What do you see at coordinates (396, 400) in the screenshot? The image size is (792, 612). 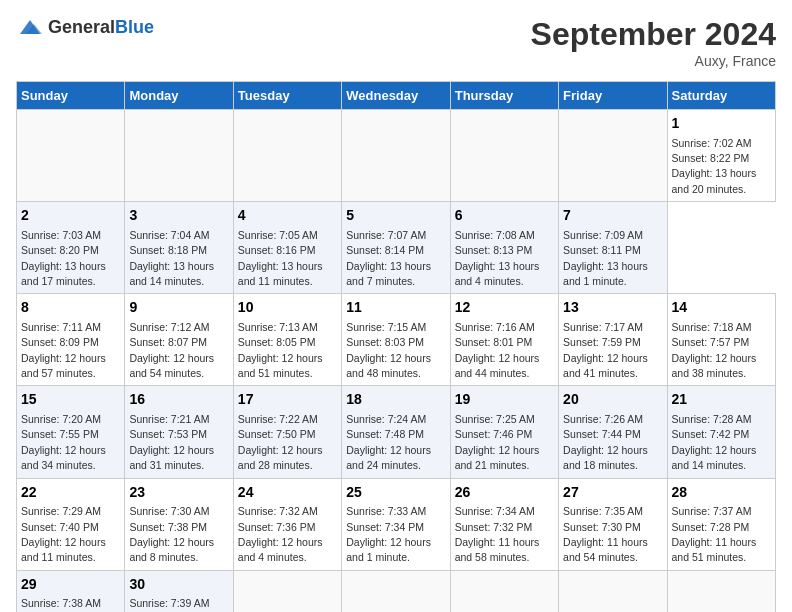 I see `day-number: 18` at bounding box center [396, 400].